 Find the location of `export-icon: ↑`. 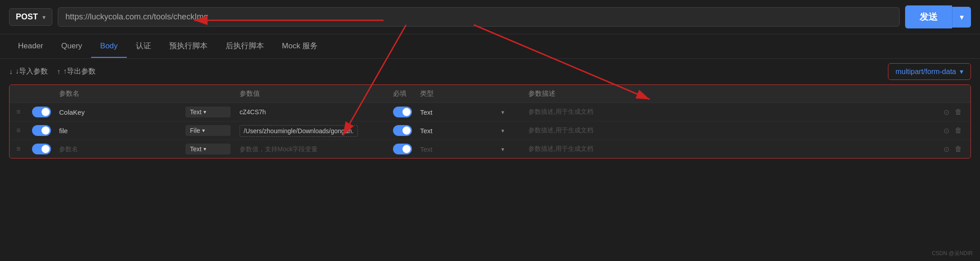

export-icon: ↑ is located at coordinates (59, 72).